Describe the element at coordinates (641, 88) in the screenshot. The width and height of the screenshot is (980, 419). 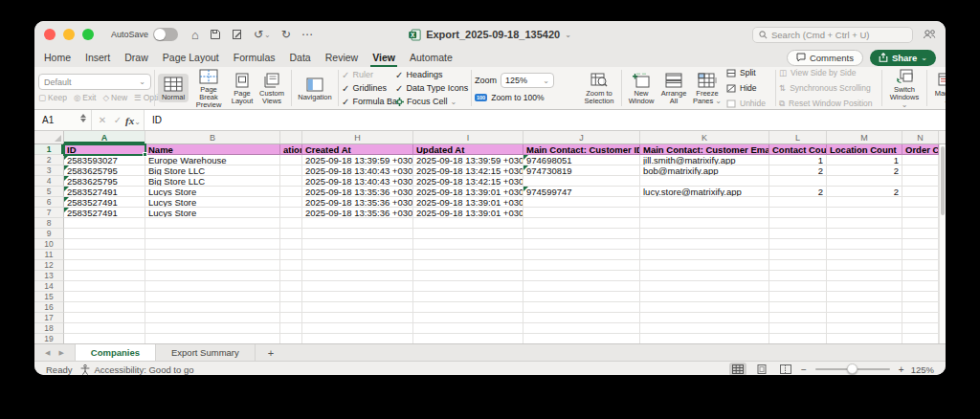
I see `new-window-button: New Window` at that location.